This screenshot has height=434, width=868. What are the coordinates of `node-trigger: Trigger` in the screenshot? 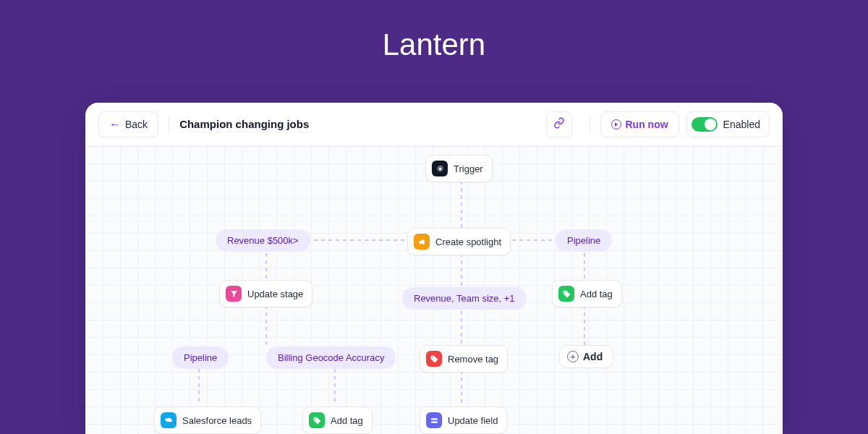 It's located at (459, 169).